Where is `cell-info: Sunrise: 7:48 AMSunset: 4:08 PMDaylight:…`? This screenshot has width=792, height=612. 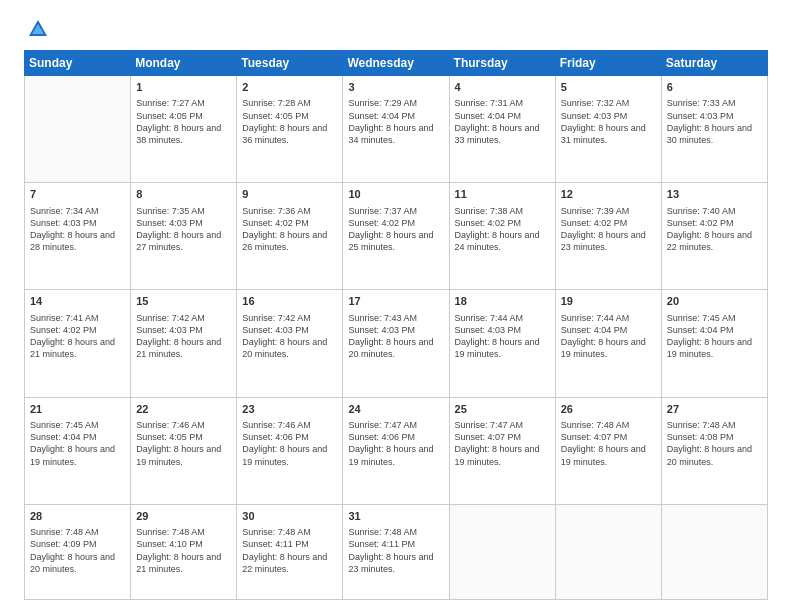 cell-info: Sunrise: 7:48 AMSunset: 4:08 PMDaylight:… is located at coordinates (714, 444).